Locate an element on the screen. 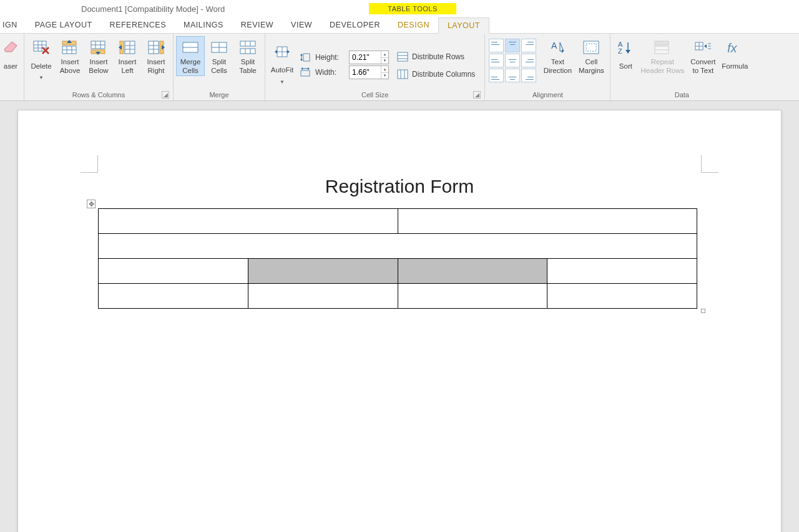  cell-margins-button: Cell Margins is located at coordinates (591, 56).